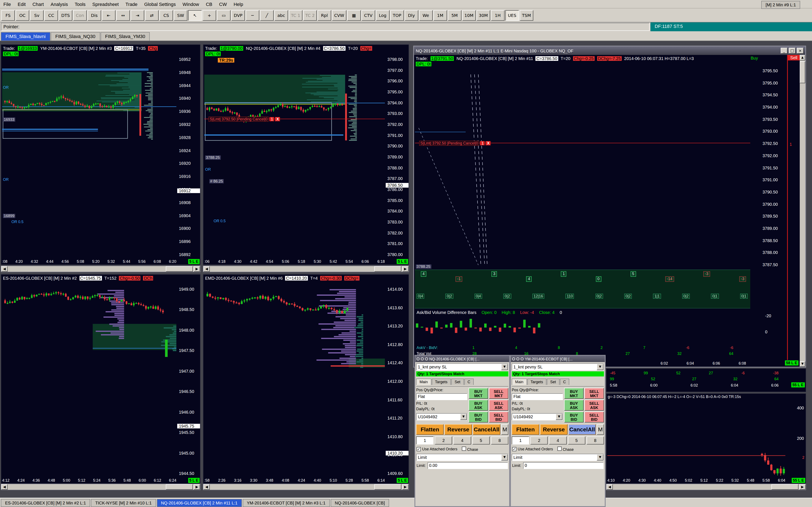  What do you see at coordinates (706, 487) in the screenshot?
I see `tick-hscrollbar: ◀ ▶` at bounding box center [706, 487].